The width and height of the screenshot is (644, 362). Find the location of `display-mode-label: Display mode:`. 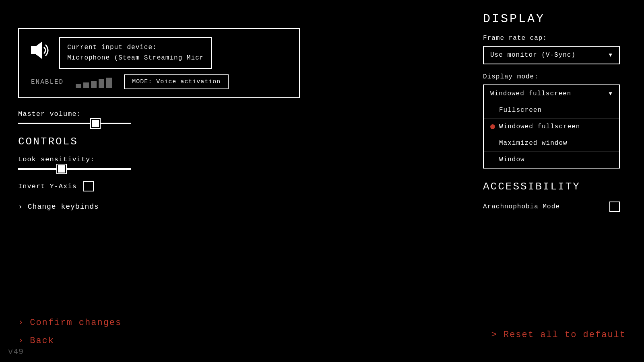

display-mode-label: Display mode: is located at coordinates (551, 77).